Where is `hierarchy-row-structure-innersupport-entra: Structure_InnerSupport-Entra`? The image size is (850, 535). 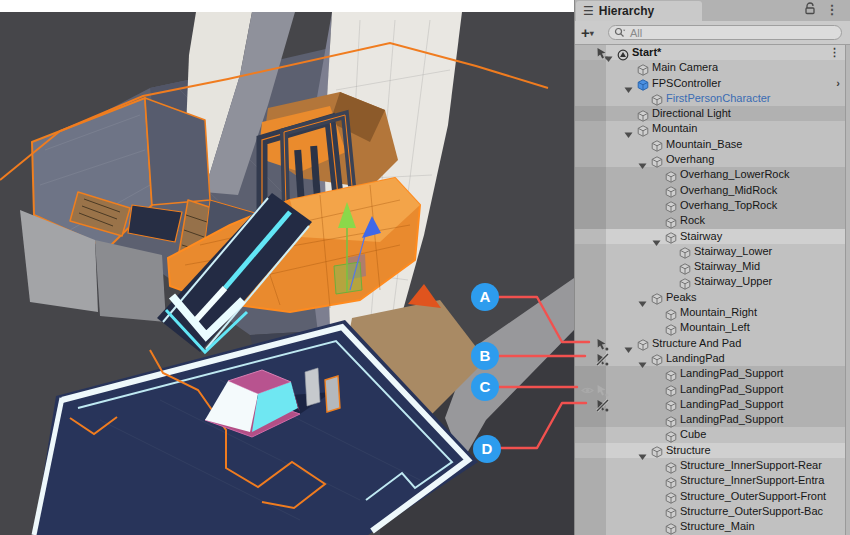
hierarchy-row-structure-innersupport-entra: Structure_InnerSupport-Entra is located at coordinates (712, 480).